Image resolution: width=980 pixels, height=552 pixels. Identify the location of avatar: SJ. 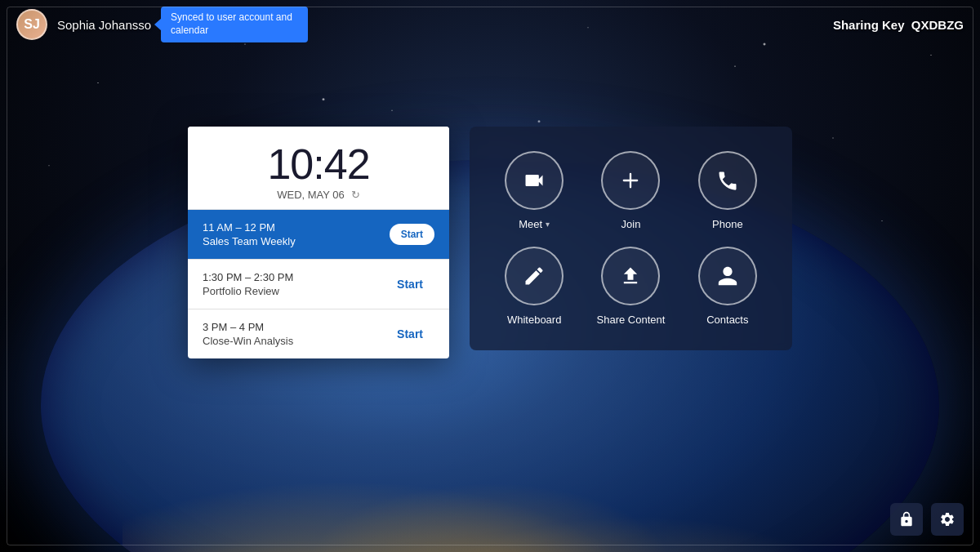
(32, 24).